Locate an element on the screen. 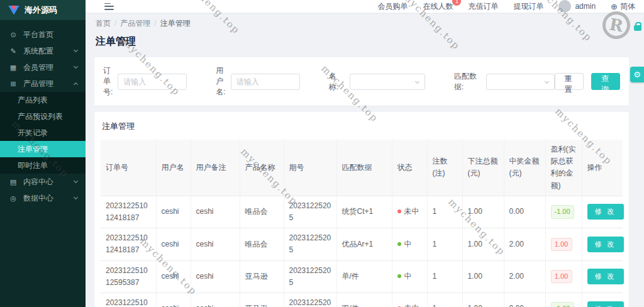  apps-icon: ⊞ is located at coordinates (13, 84).